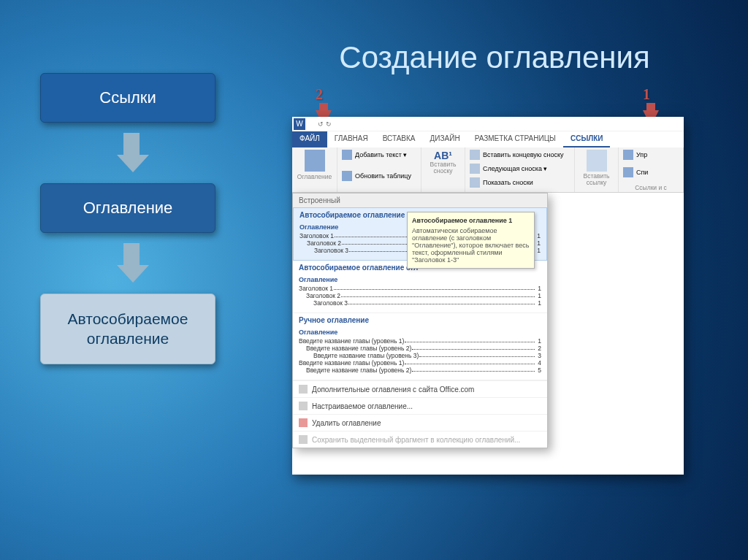  What do you see at coordinates (128, 329) in the screenshot?
I see `flow-box-auto-toc: Автособираемое оглавление` at bounding box center [128, 329].